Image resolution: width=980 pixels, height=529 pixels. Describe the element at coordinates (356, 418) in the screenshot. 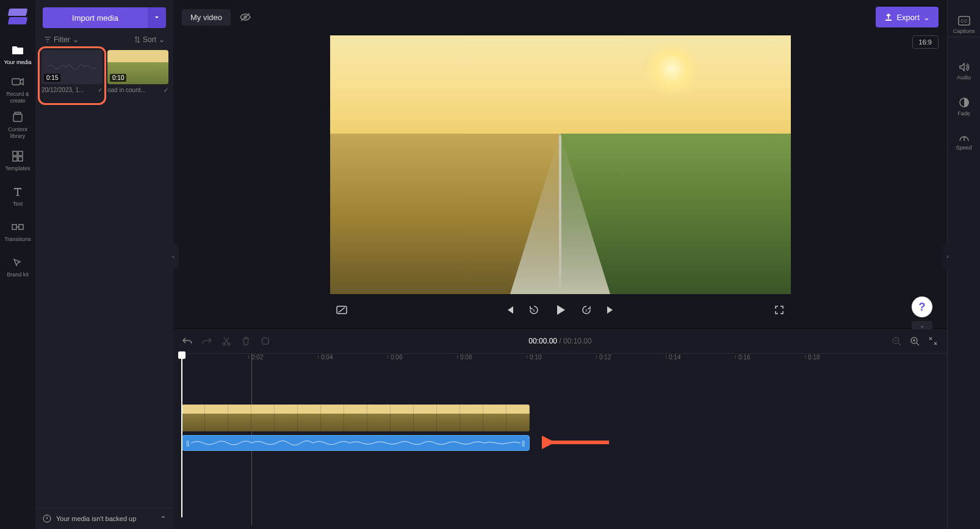

I see `video-clip` at that location.